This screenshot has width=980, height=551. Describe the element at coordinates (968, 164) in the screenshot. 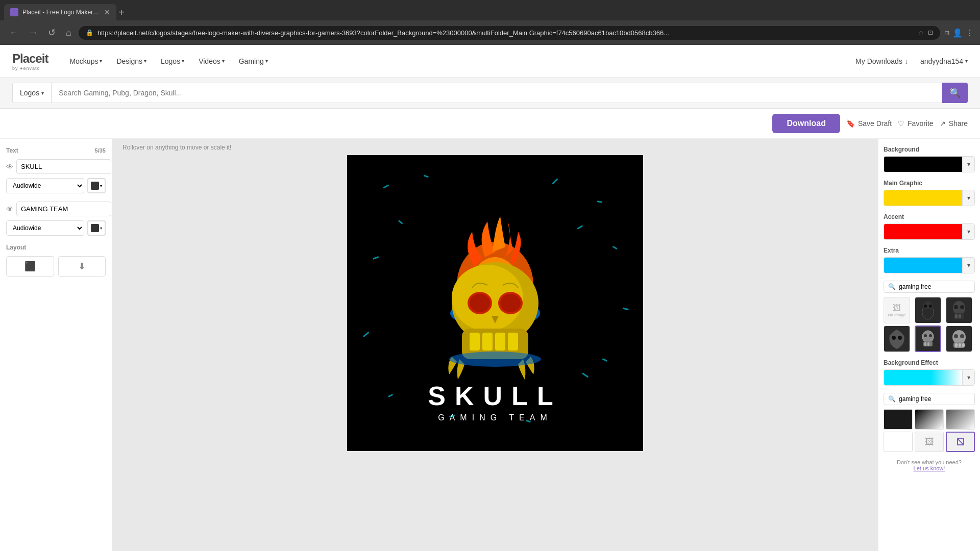

I see `background-color-arrow: ▾` at that location.